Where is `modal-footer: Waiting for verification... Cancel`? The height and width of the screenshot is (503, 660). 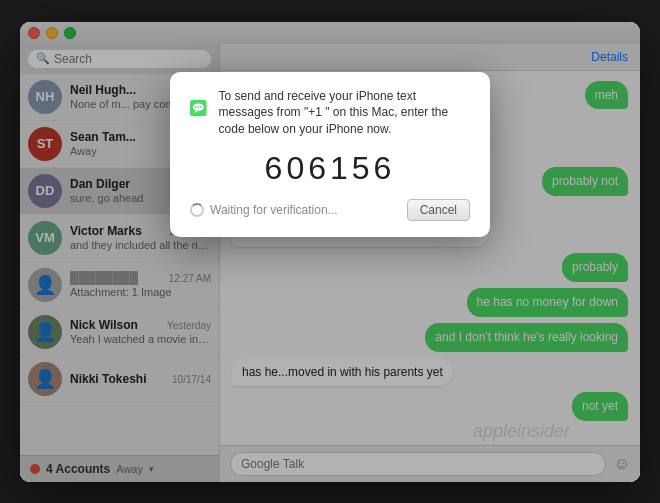
modal-footer: Waiting for verification... Cancel is located at coordinates (330, 210).